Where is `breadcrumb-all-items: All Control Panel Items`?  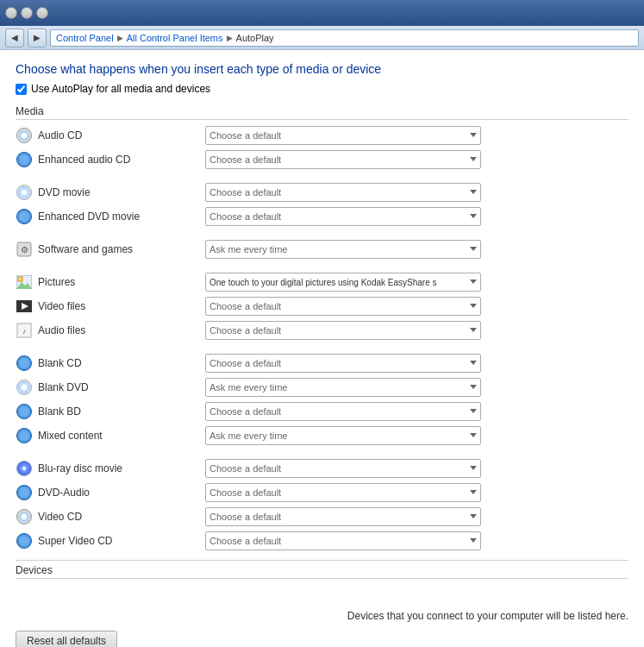
breadcrumb-all-items: All Control Panel Items is located at coordinates (175, 38).